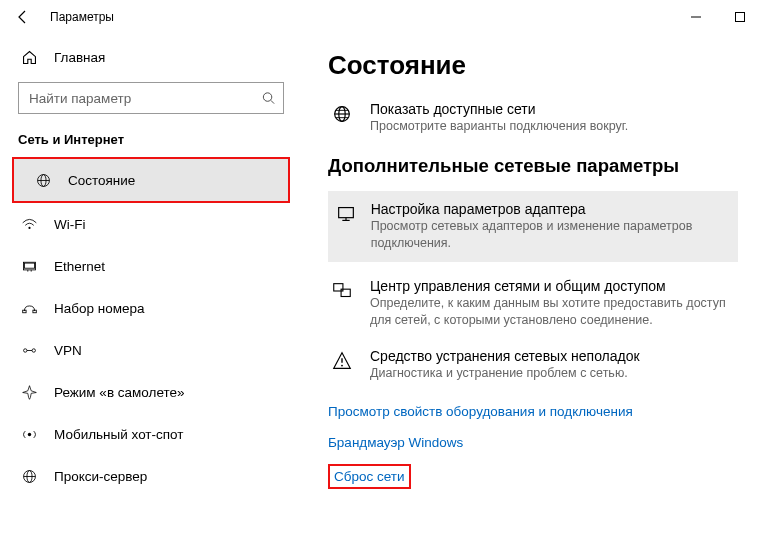 The width and height of the screenshot is (768, 542). What do you see at coordinates (80, 58) in the screenshot?
I see `sidebar-home-label: Главная` at bounding box center [80, 58].